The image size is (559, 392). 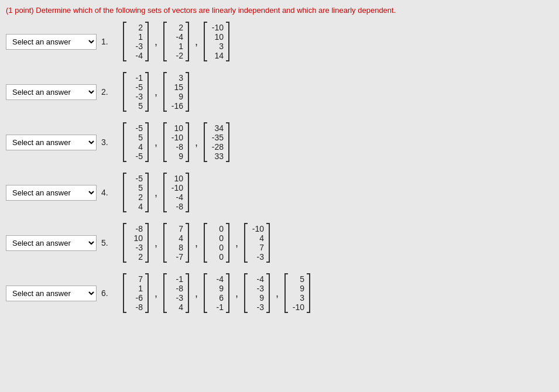 I want to click on answer-select-4: Select an answerLinearly IndependentLine…, so click(x=52, y=193).